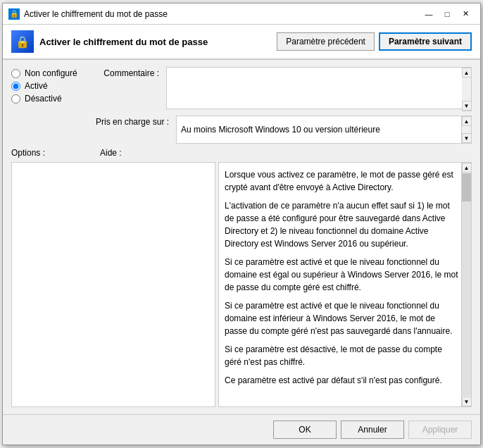  Describe the element at coordinates (425, 42) in the screenshot. I see `next-button: Paramètre suivant` at that location.